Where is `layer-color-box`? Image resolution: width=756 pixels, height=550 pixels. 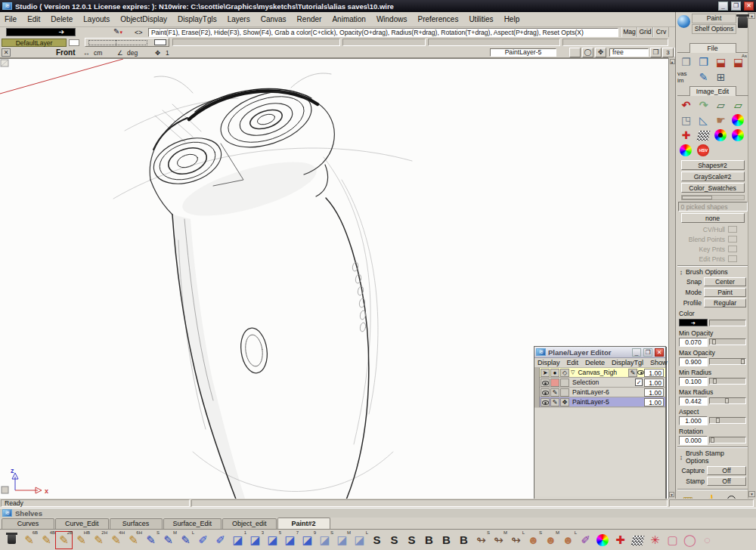
layer-color-box is located at coordinates (74, 42).